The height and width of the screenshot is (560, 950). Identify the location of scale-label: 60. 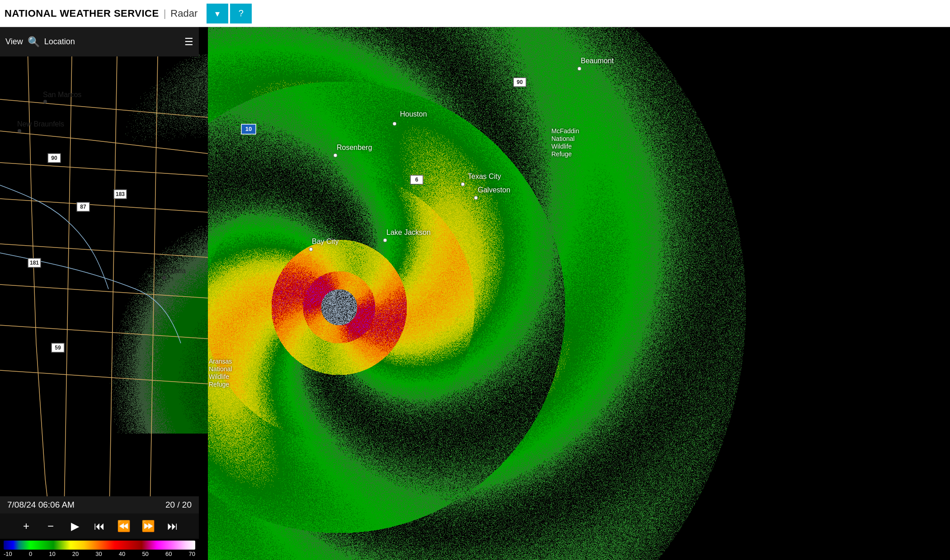
(169, 554).